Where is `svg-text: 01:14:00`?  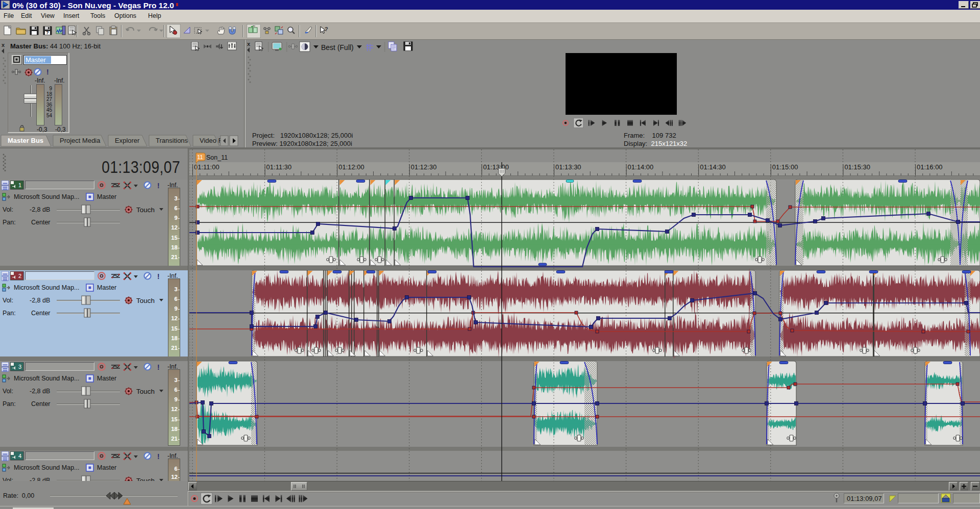 svg-text: 01:14:00 is located at coordinates (641, 167).